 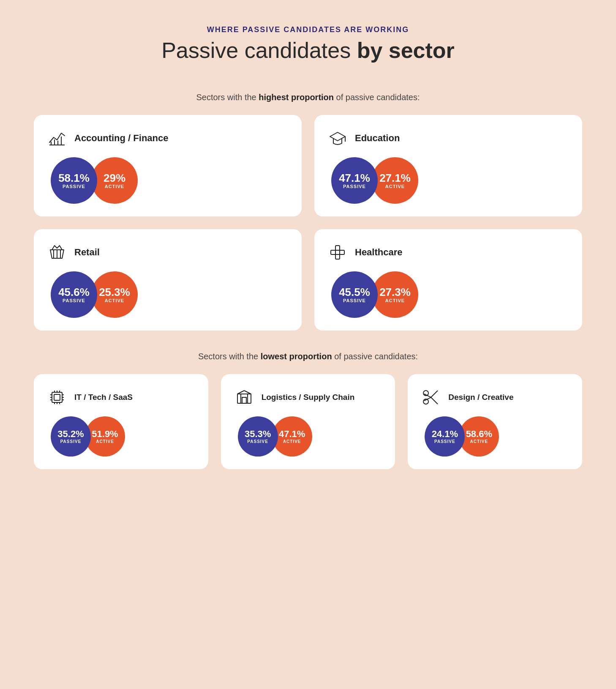 I want to click on card-healthcare-title: Healthcare, so click(x=379, y=252).